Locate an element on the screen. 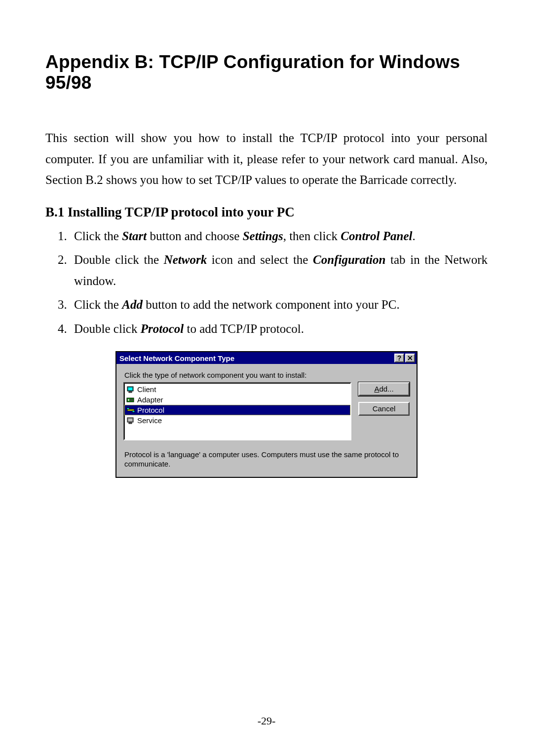  component-type-listbox: Client Adapter Protocol Service is located at coordinates (237, 411).